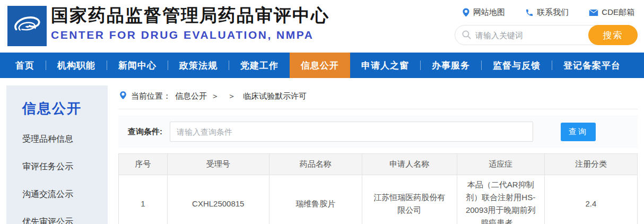  Describe the element at coordinates (191, 97) in the screenshot. I see `breadcrumb-section: 信息公开` at that location.